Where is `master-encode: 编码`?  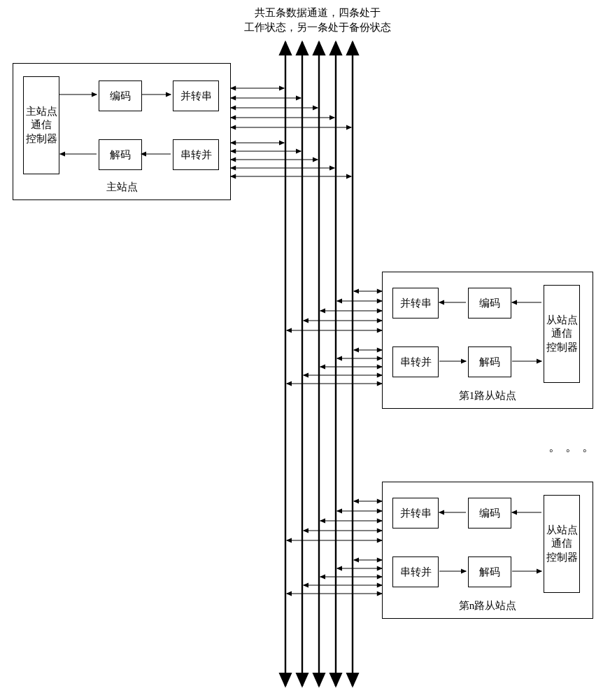
master-encode: 编码 is located at coordinates (120, 96).